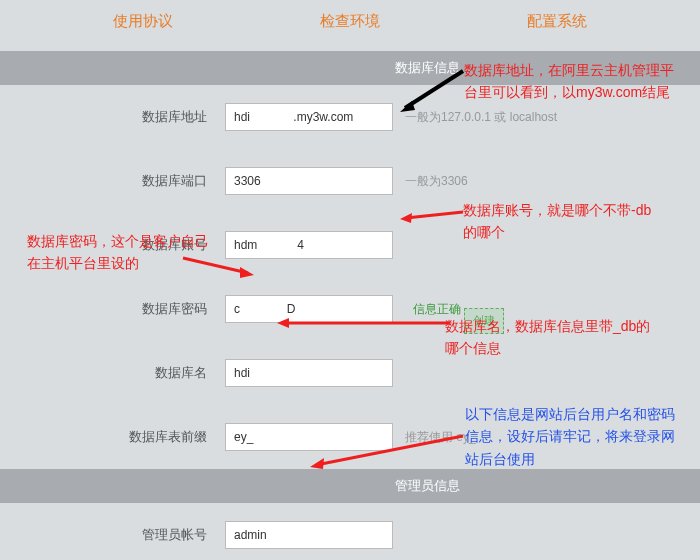  Describe the element at coordinates (309, 309) in the screenshot. I see `db-pass-input` at that location.